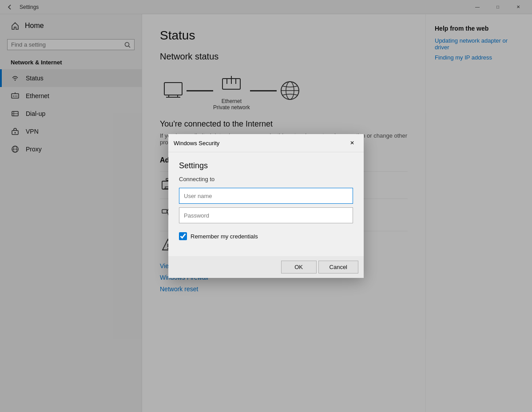 This screenshot has height=412, width=532. I want to click on dialog-section-title: Settings, so click(266, 166).